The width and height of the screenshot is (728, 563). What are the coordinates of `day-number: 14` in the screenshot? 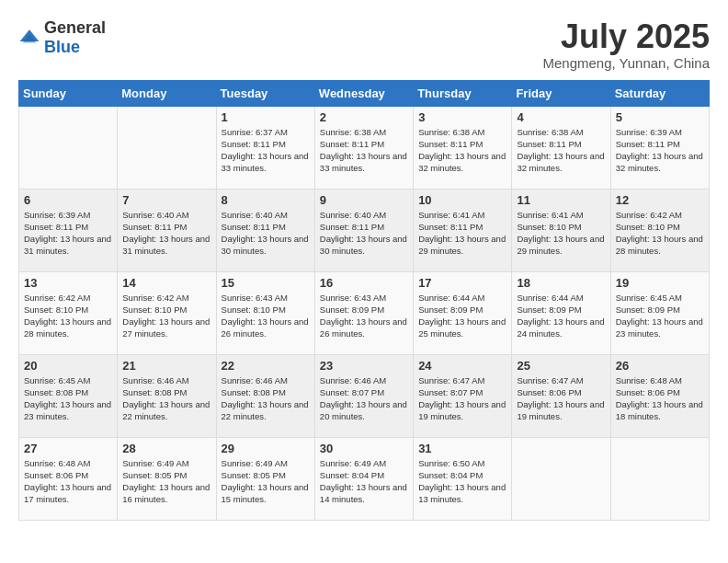 It's located at (166, 283).